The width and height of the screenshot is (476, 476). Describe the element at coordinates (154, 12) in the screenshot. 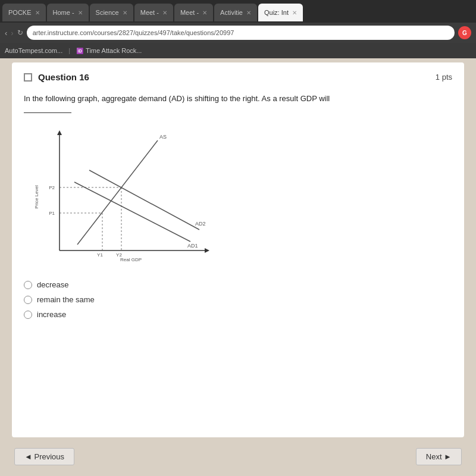

I see `tab-meet1: Meet - ✕` at that location.